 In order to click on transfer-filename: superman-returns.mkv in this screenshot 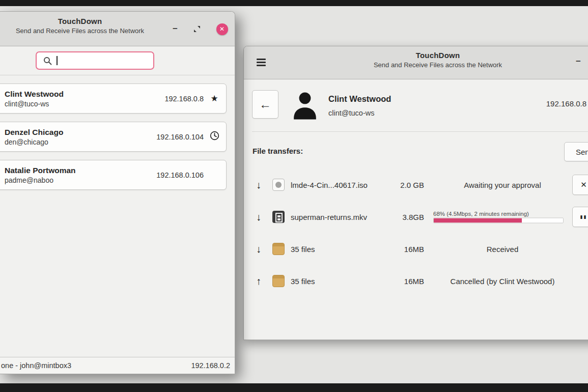, I will do `click(338, 217)`.